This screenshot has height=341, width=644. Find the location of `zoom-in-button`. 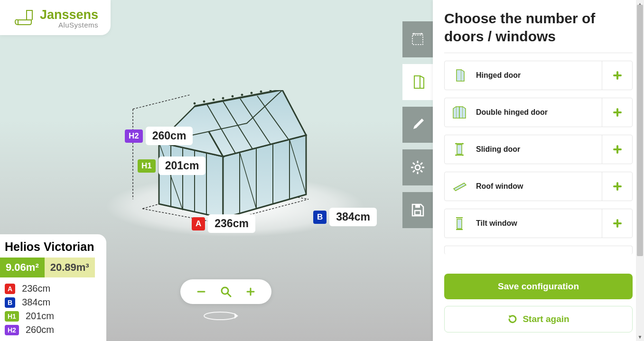

zoom-in-button is located at coordinates (251, 292).